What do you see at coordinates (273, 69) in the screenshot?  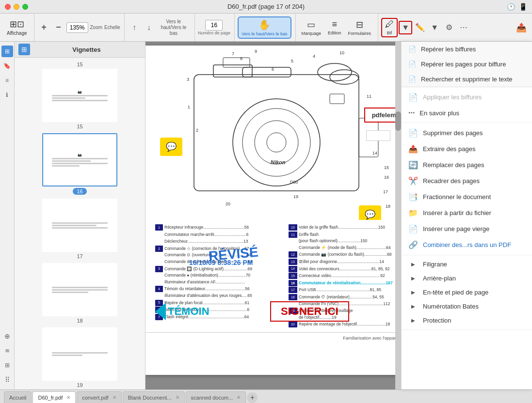 I see `svg-text: 6` at bounding box center [273, 69].